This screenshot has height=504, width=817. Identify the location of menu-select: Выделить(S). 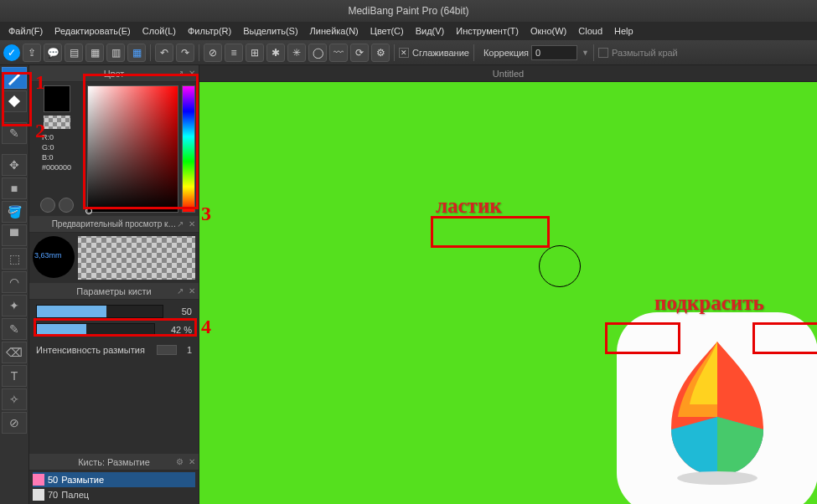
(270, 31).